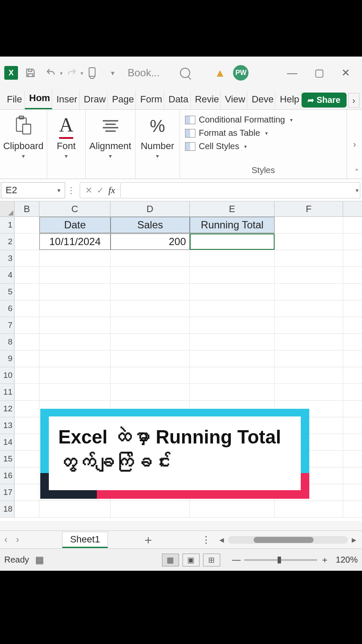  Describe the element at coordinates (7, 493) in the screenshot. I see `row-header: 17` at that location.